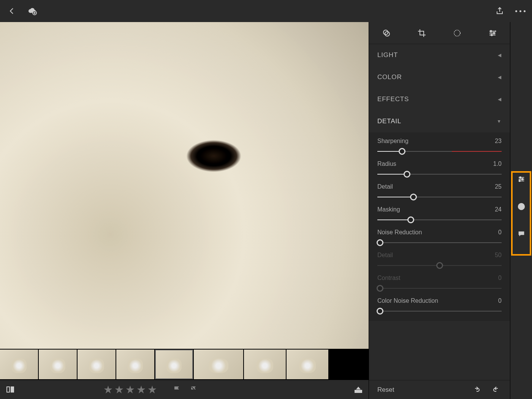 This screenshot has height=399, width=532. What do you see at coordinates (476, 390) in the screenshot?
I see `redo-button` at bounding box center [476, 390].